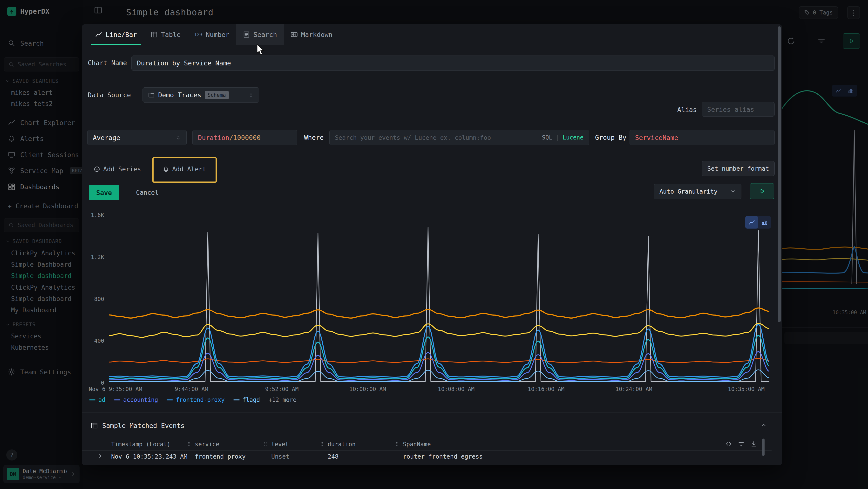  I want to click on x-axis-tick: 10:16:00 AM, so click(546, 389).